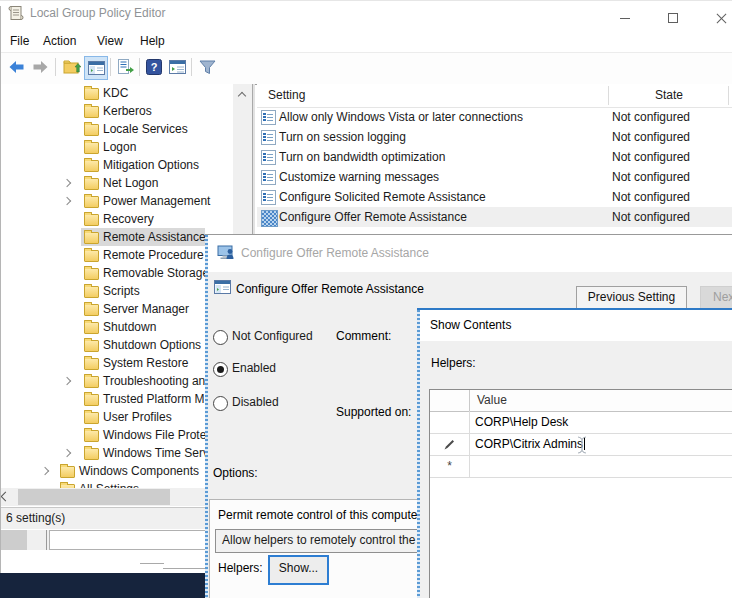  What do you see at coordinates (450, 444) in the screenshot?
I see `editing-pencil-icon` at bounding box center [450, 444].